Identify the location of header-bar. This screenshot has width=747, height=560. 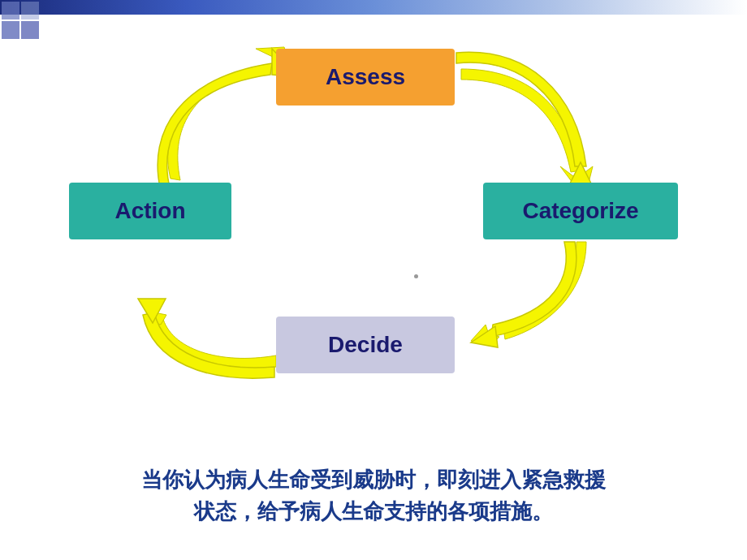
(374, 7).